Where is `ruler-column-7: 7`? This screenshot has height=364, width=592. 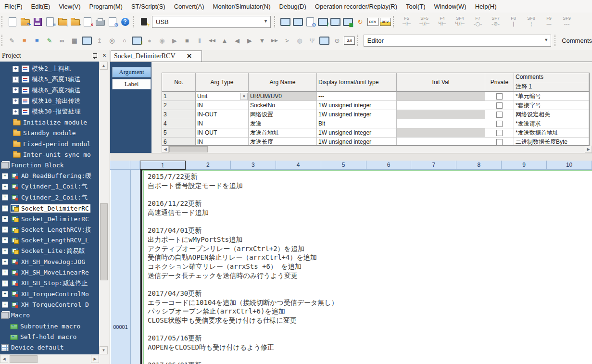 ruler-column-7: 7 is located at coordinates (434, 165).